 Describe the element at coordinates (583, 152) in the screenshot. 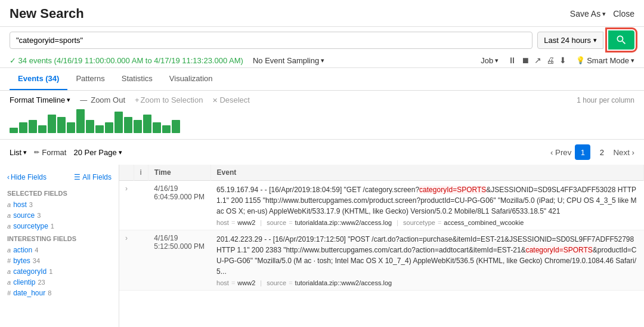

I see `page-num-1: 1` at that location.